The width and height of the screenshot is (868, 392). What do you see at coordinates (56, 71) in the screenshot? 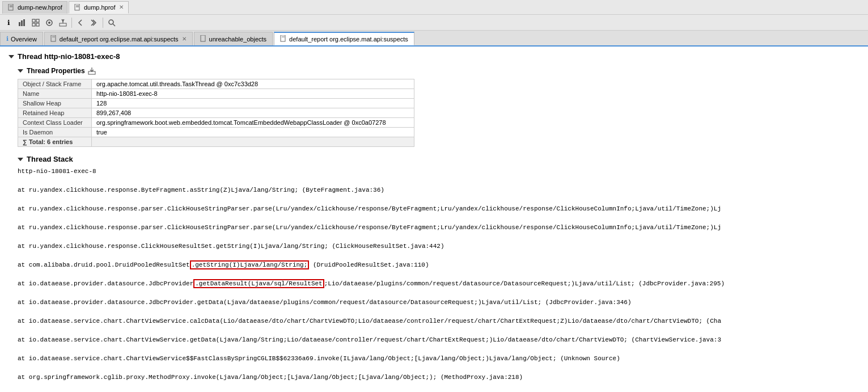
I see `properties-title: Thread Properties` at bounding box center [56, 71].